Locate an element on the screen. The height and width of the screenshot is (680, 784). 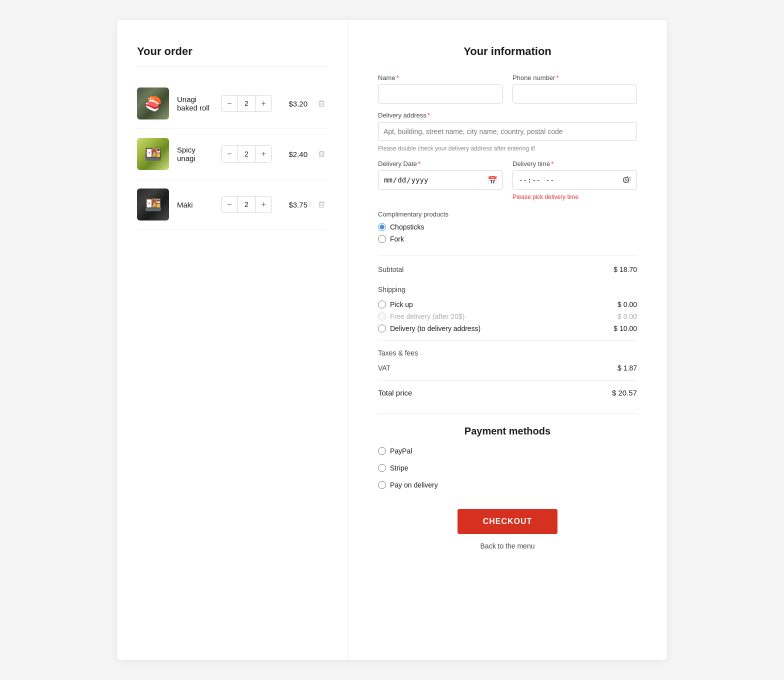
stripe-label: Stripe is located at coordinates (399, 468).